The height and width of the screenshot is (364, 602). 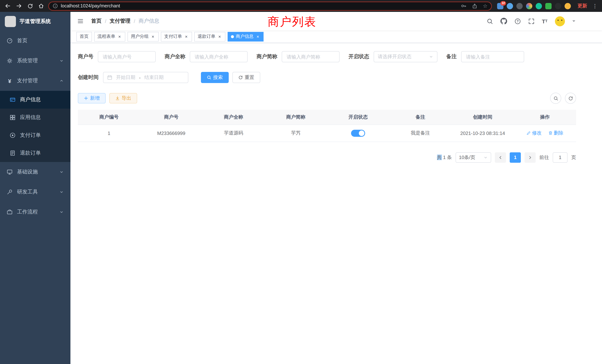 I want to click on sidebar-item-label: 工作流程, so click(x=27, y=212).